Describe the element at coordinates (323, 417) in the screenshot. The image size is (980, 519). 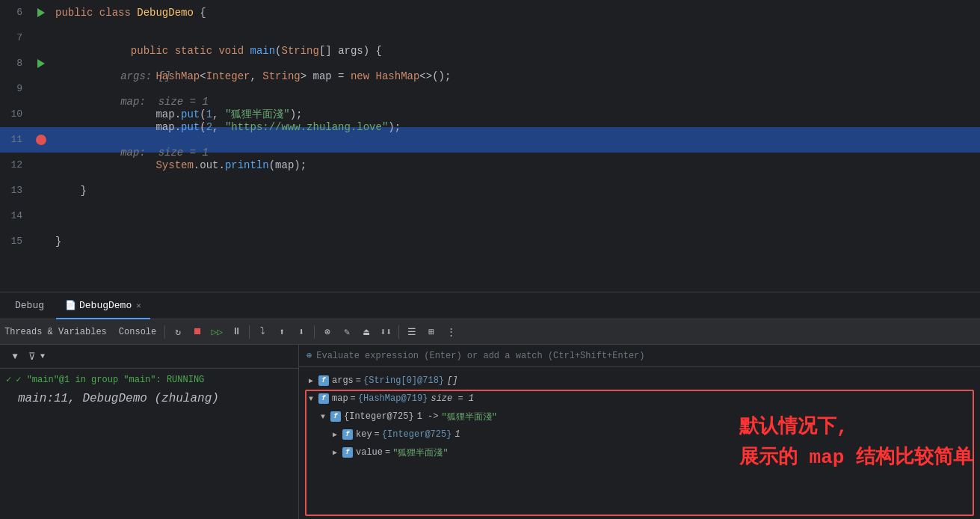
I see `expand-integer-icon: ▼` at that location.